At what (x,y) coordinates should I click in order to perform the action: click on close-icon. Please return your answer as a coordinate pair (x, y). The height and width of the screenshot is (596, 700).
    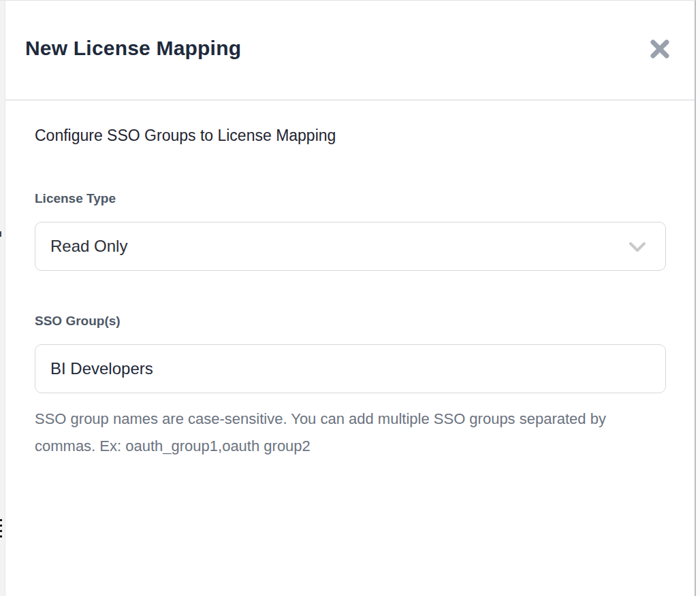
    Looking at the image, I should click on (660, 49).